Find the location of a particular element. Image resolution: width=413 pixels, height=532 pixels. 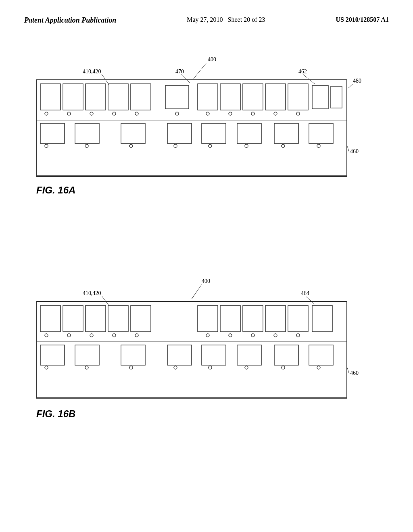

bot-dot-8-16b is located at coordinates (319, 368).